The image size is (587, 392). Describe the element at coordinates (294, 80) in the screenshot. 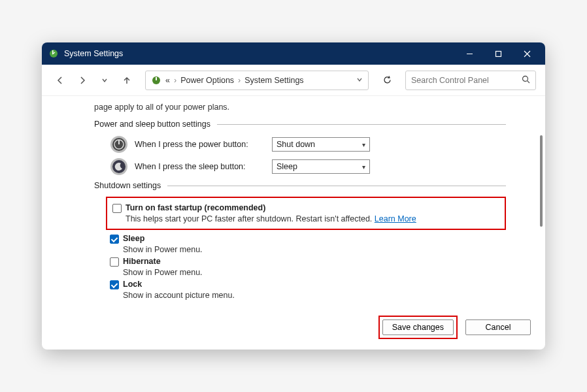

I see `toolbar: « › Power Options › System Settings` at that location.